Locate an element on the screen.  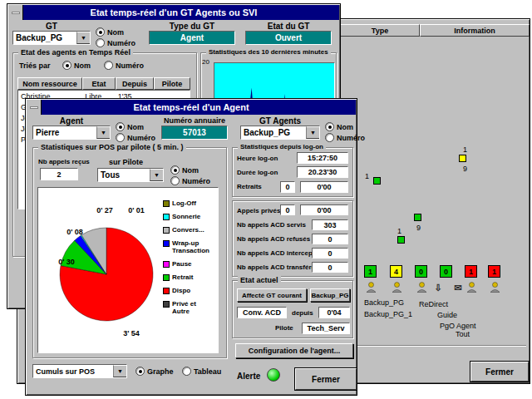
status-count: 9 is located at coordinates (419, 228).